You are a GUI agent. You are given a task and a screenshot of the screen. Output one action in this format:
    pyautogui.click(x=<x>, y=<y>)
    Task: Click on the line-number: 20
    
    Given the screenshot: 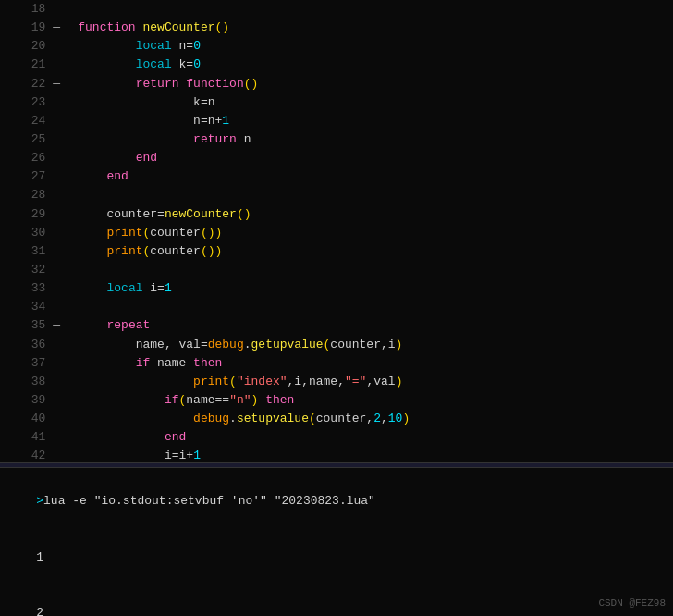 What is the action you would take?
    pyautogui.click(x=26, y=46)
    